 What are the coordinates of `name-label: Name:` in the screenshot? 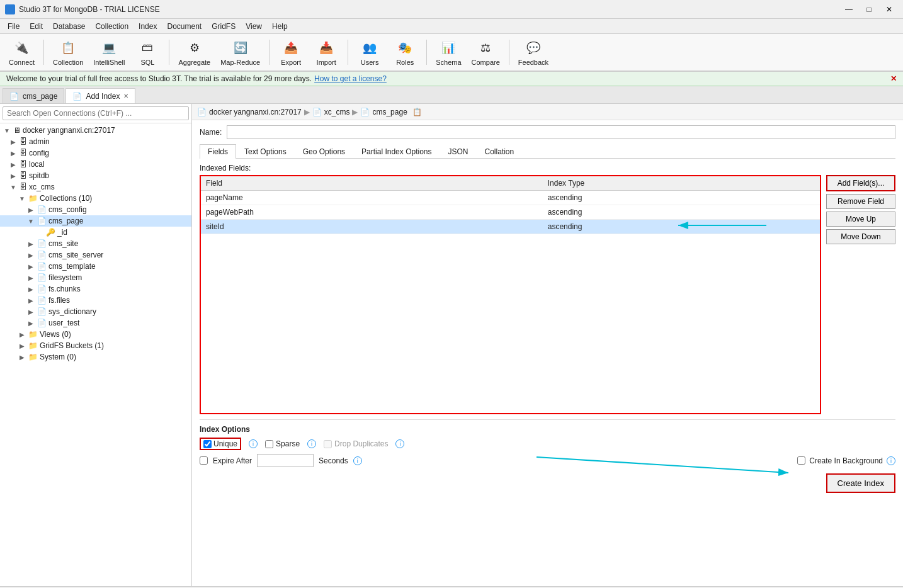 It's located at (210, 132).